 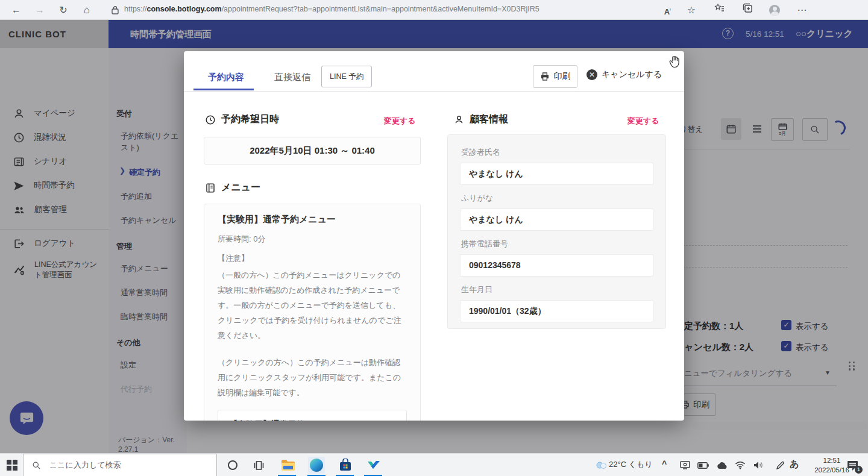 What do you see at coordinates (36, 465) in the screenshot?
I see `search-icon` at bounding box center [36, 465].